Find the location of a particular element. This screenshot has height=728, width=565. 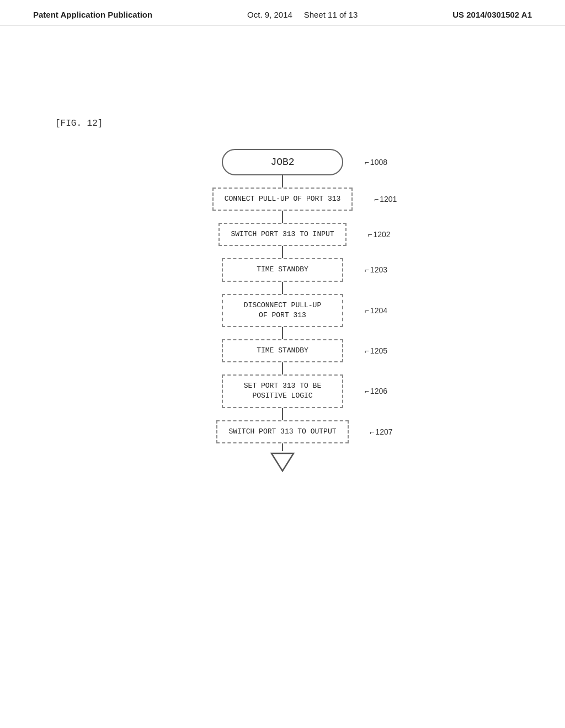

ref-1008: 1008 is located at coordinates (376, 162).